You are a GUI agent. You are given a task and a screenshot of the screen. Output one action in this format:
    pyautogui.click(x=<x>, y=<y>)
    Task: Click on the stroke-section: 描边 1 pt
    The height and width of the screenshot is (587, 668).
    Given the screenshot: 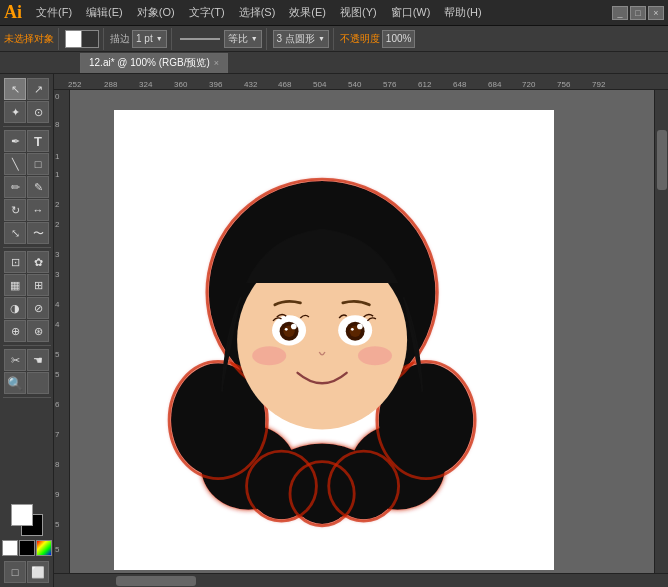 What is the action you would take?
    pyautogui.click(x=141, y=39)
    